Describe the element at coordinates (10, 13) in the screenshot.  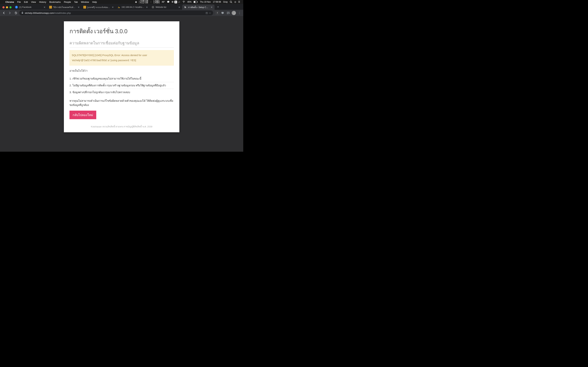
I see `forward-button` at that location.